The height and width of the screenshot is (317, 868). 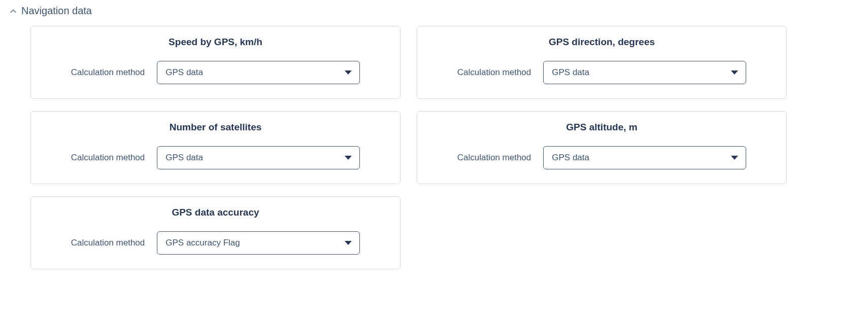 What do you see at coordinates (258, 158) in the screenshot?
I see `select-calculation-method-satellites: GPS data` at bounding box center [258, 158].